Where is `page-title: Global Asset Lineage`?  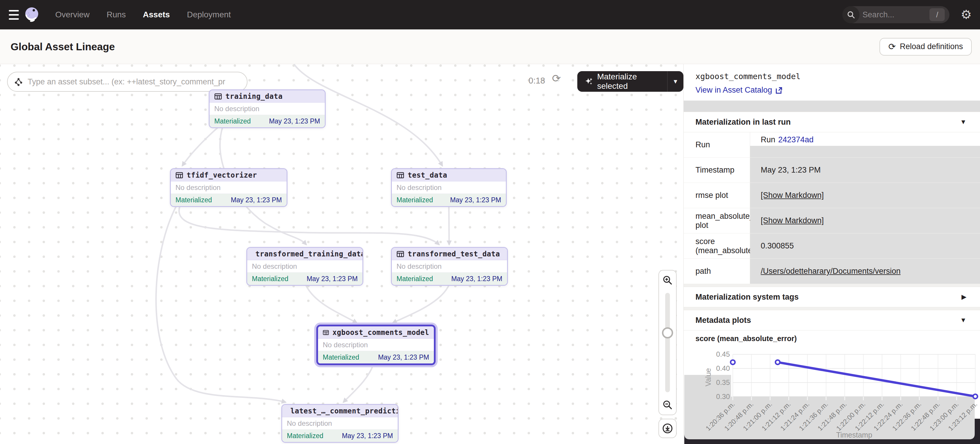 page-title: Global Asset Lineage is located at coordinates (63, 46).